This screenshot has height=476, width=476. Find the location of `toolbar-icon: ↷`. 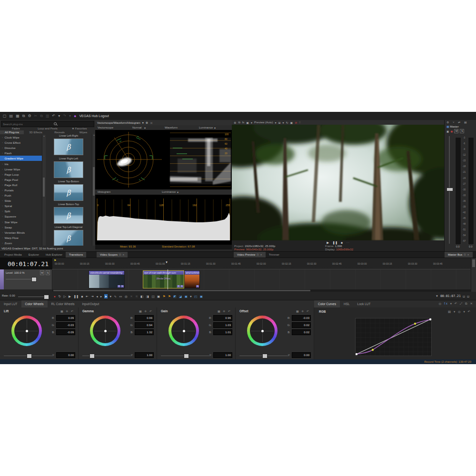

toolbar-icon: ↷ is located at coordinates (65, 116).